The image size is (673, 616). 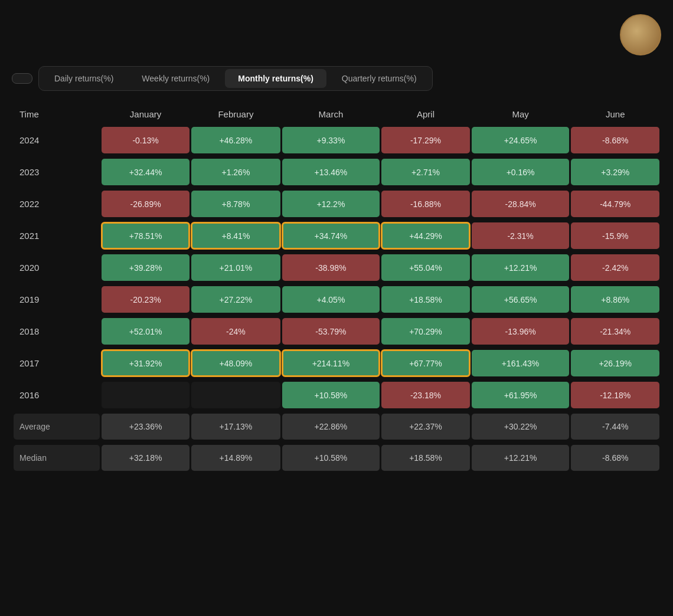 I want to click on cell-2016-col3: -23.18%, so click(x=425, y=395).